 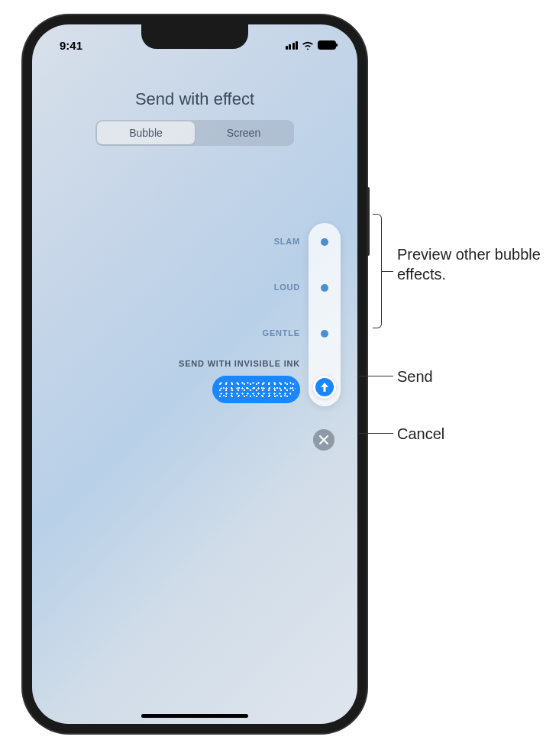 What do you see at coordinates (195, 99) in the screenshot?
I see `page-title: Send with effect` at bounding box center [195, 99].